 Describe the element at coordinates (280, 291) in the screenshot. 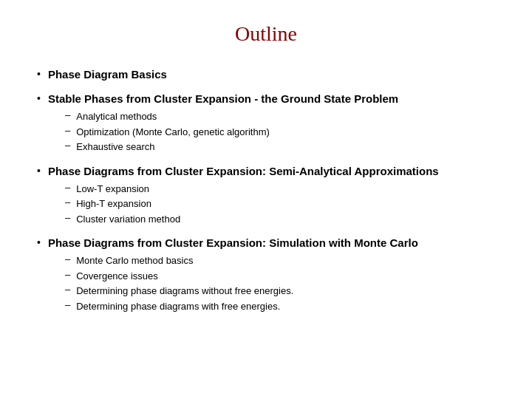

I see `sub-item-4-3: – Determining phase diagrams without fre…` at that location.